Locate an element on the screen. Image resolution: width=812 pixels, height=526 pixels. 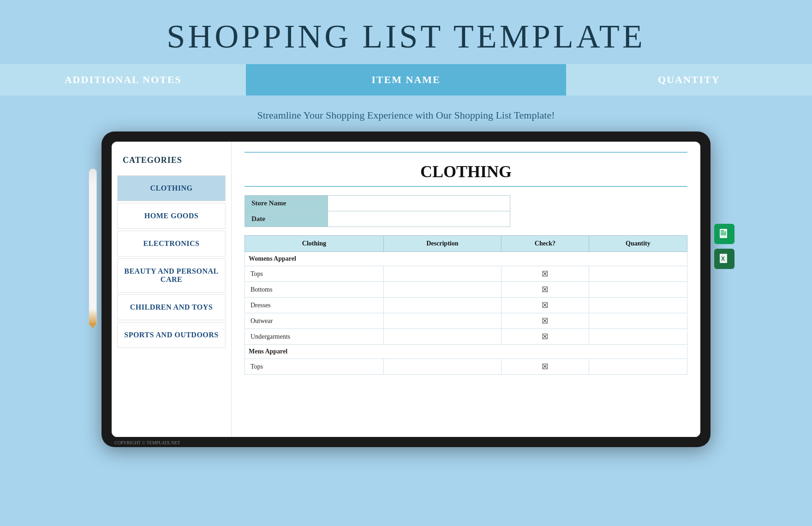
table-row: Outwear ☒ is located at coordinates (466, 321).